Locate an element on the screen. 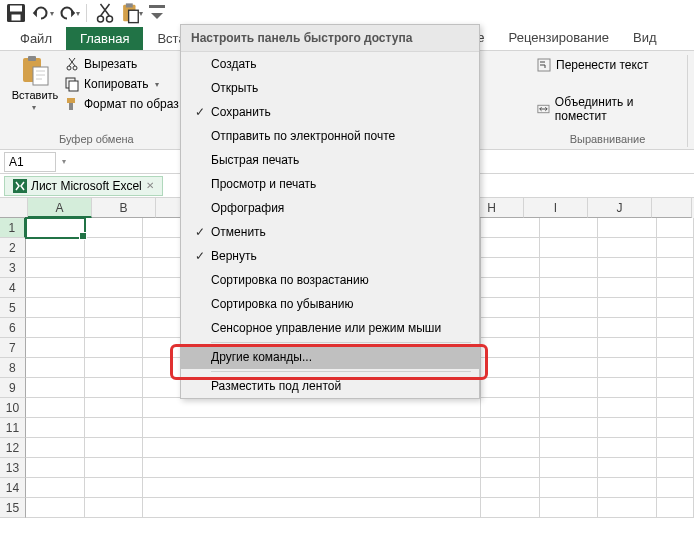 The image size is (694, 547). row-header: 4 is located at coordinates (13, 288).